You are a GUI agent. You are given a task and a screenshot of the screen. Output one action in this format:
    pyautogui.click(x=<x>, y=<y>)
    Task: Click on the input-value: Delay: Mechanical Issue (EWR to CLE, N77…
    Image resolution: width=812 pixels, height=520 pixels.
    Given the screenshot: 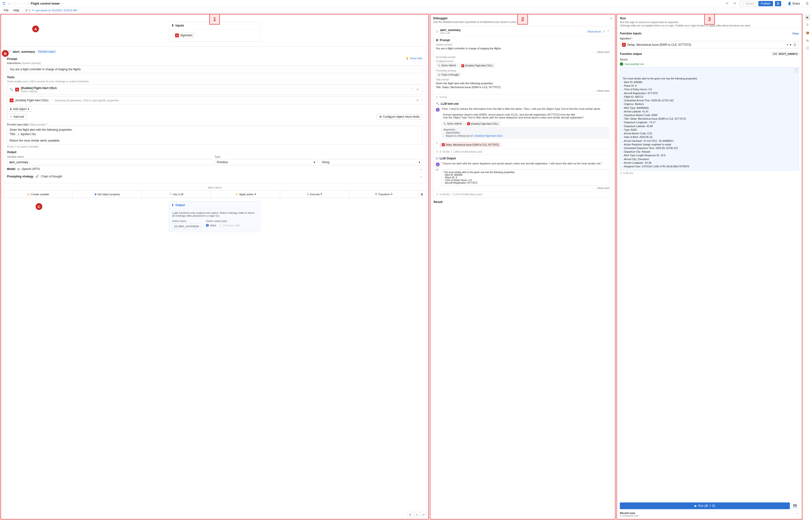 What is the action you would take?
    pyautogui.click(x=706, y=45)
    